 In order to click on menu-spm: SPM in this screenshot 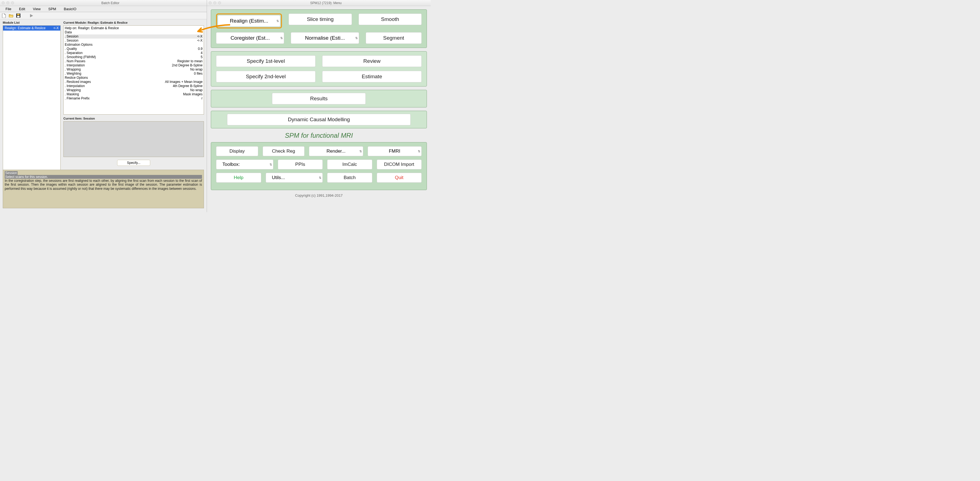, I will do `click(52, 9)`.